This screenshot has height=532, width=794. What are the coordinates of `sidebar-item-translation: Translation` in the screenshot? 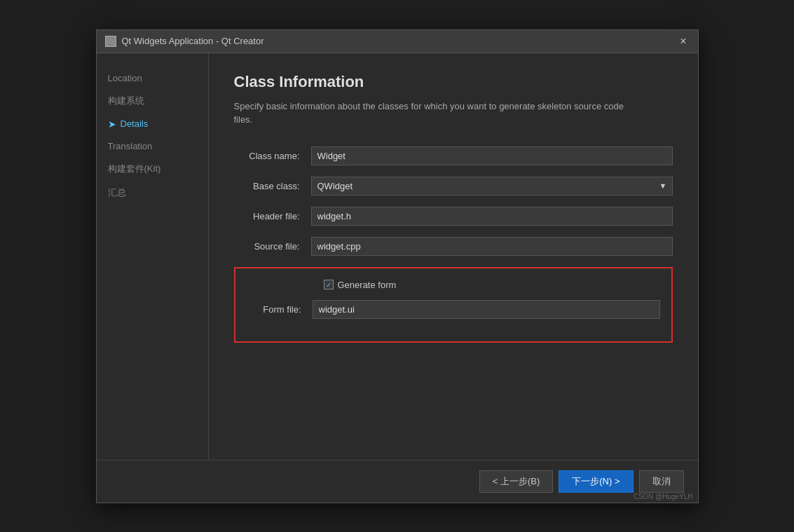 It's located at (153, 146).